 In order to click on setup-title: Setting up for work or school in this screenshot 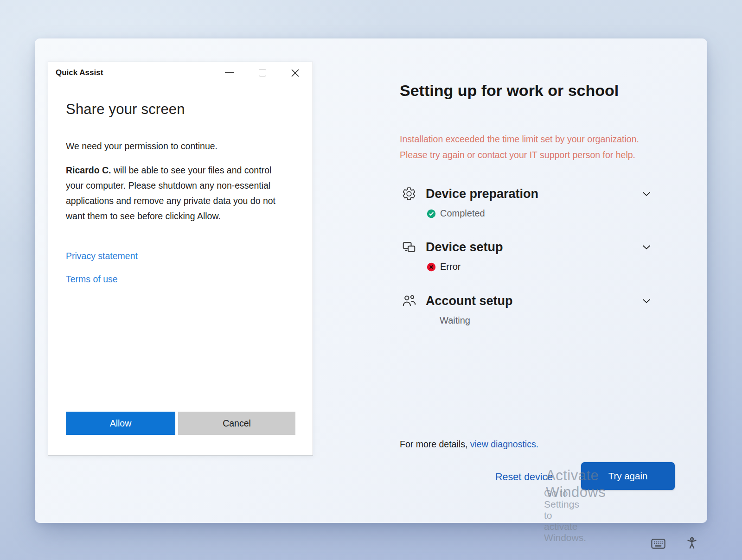, I will do `click(509, 91)`.